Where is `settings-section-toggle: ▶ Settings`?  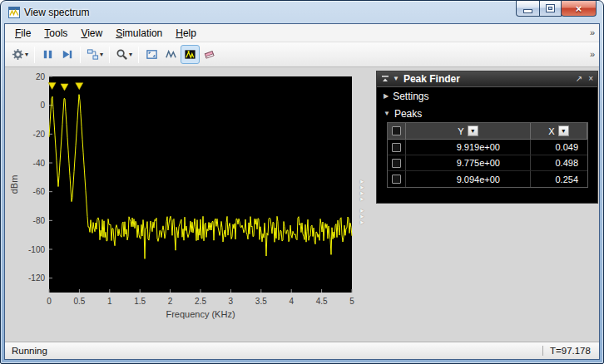 settings-section-toggle: ▶ Settings is located at coordinates (488, 96).